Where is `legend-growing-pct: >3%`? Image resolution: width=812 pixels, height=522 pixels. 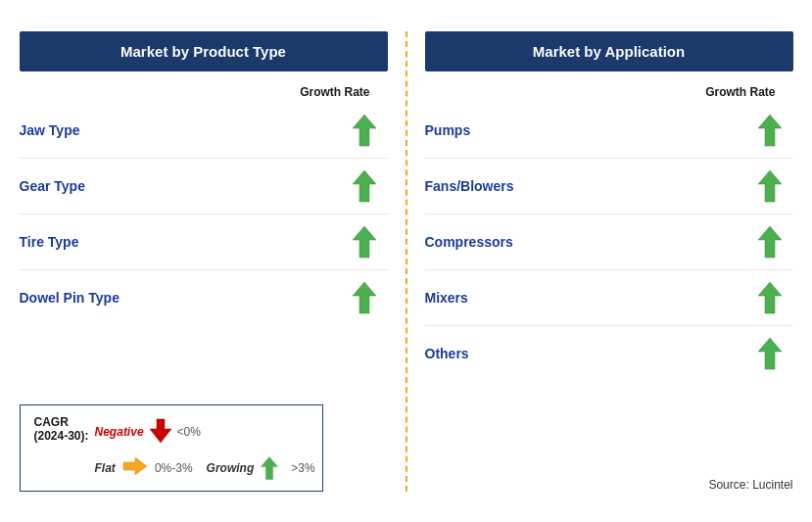
legend-growing-pct: >3% is located at coordinates (303, 468).